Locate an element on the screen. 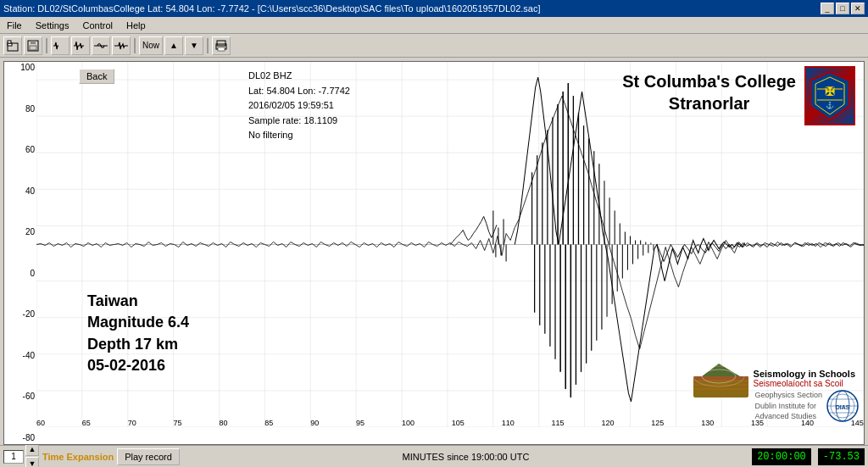 This screenshot has width=868, height=467. toolbar-waveform3 is located at coordinates (101, 46).